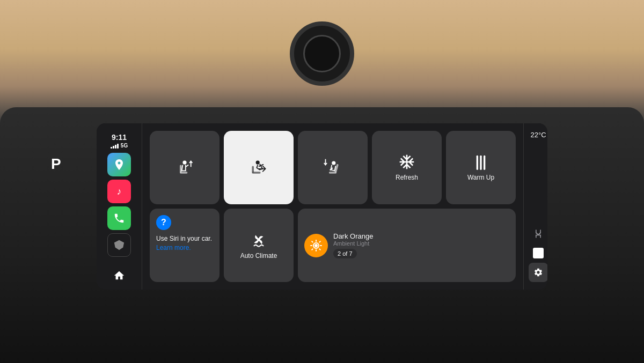  Describe the element at coordinates (125, 146) in the screenshot. I see `network-type: 5G` at that location.